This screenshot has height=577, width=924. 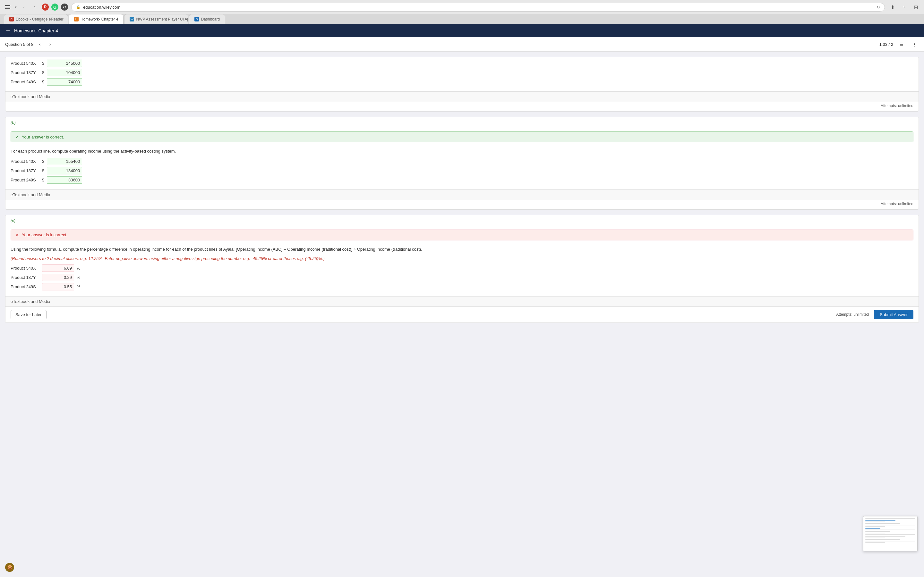 I want to click on nwp-favicon: W, so click(x=132, y=19).